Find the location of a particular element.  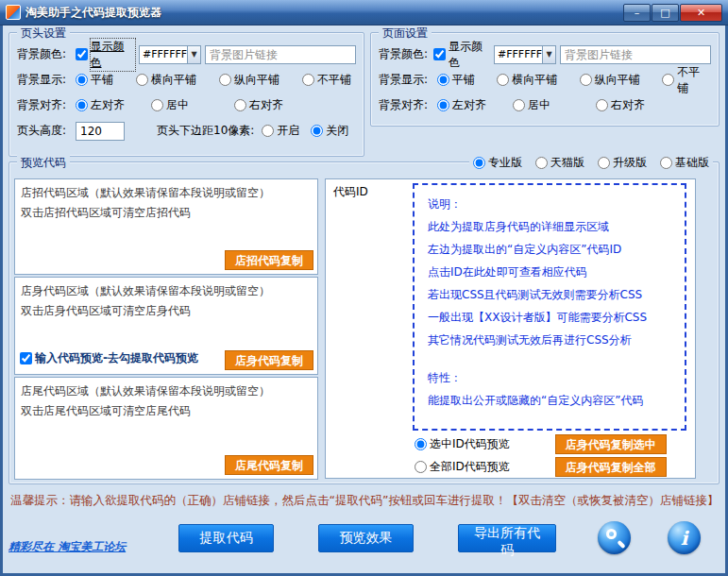

extract-code-button: 提取代码 is located at coordinates (227, 538).